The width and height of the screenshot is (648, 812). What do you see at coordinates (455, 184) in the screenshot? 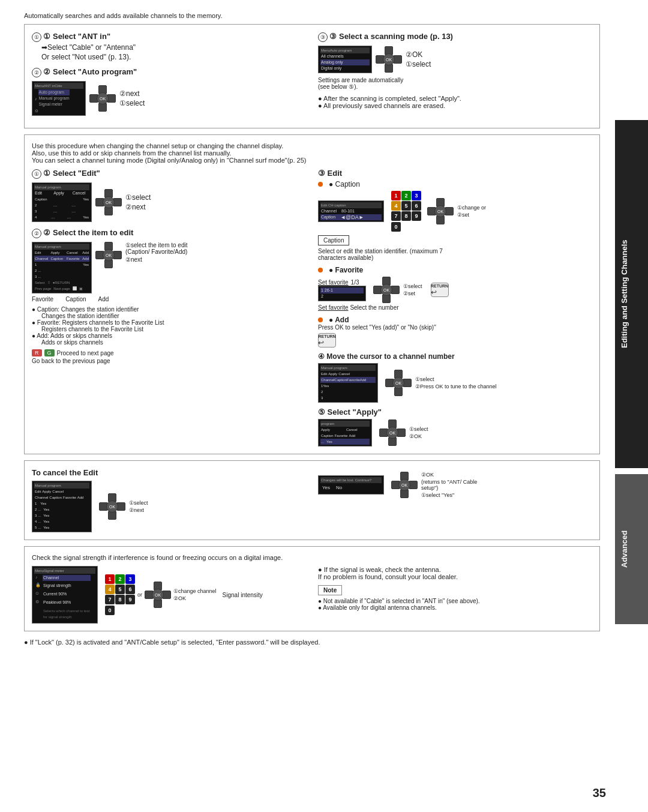
I see `caption-row: ● Caption` at bounding box center [455, 184].